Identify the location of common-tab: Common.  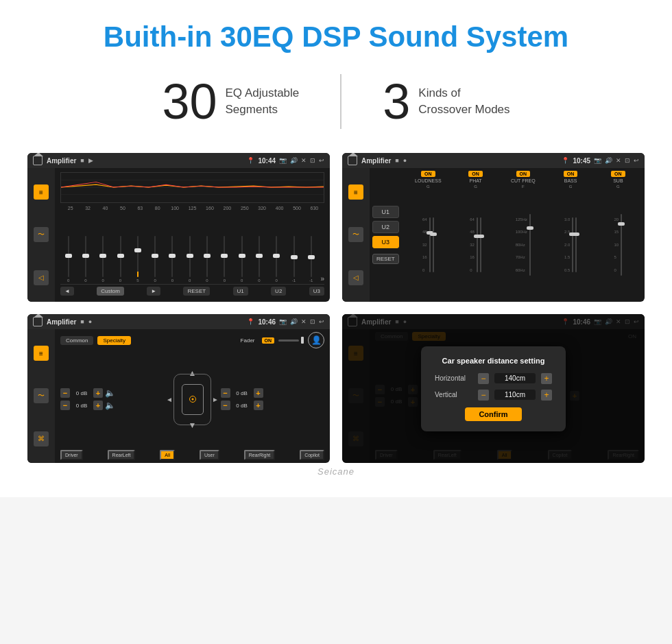
(77, 340).